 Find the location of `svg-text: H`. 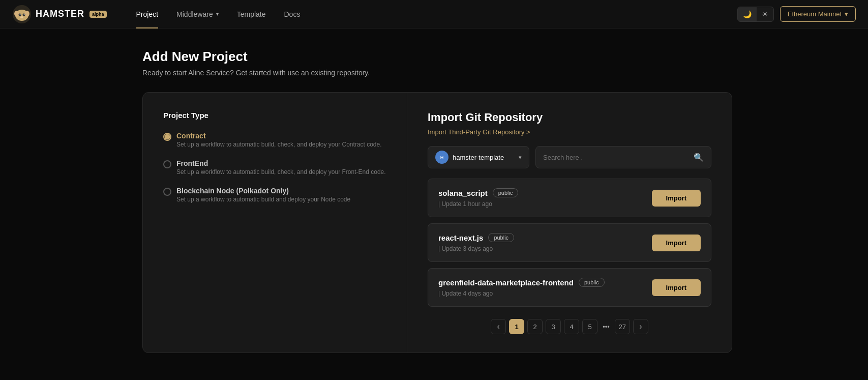

svg-text: H is located at coordinates (442, 158).